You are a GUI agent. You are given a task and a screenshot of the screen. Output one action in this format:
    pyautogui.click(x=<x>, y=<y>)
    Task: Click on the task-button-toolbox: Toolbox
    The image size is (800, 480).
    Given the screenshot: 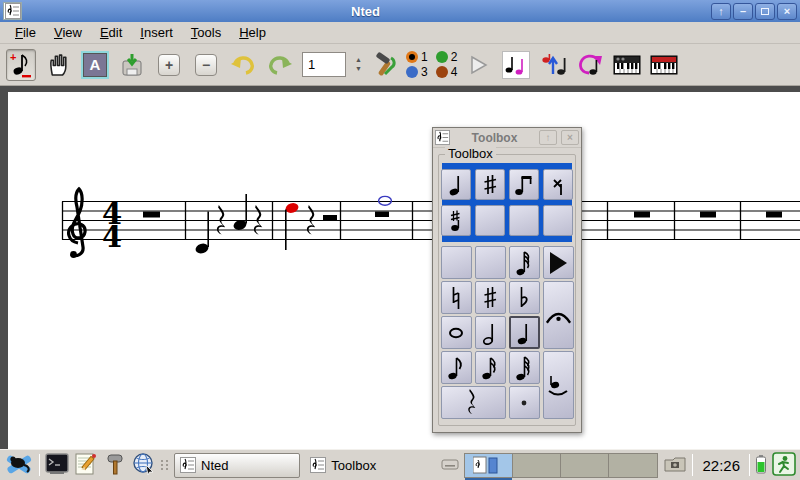 What is the action you would take?
    pyautogui.click(x=368, y=466)
    